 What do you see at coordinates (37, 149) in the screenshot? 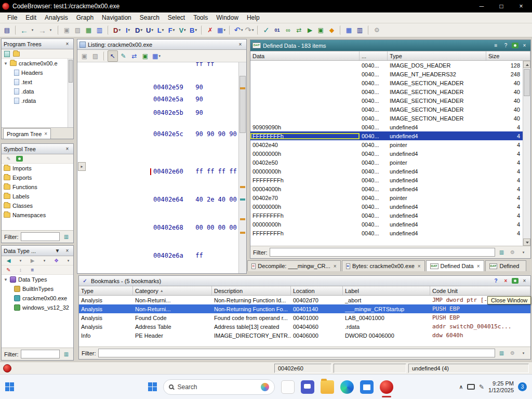
I see `symbol-tree-header: Symbol Tree ×` at bounding box center [37, 149].